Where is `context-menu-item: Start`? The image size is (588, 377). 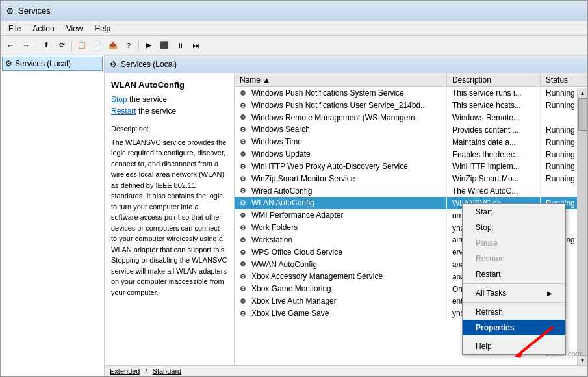
context-menu-item: Start is located at coordinates (514, 212).